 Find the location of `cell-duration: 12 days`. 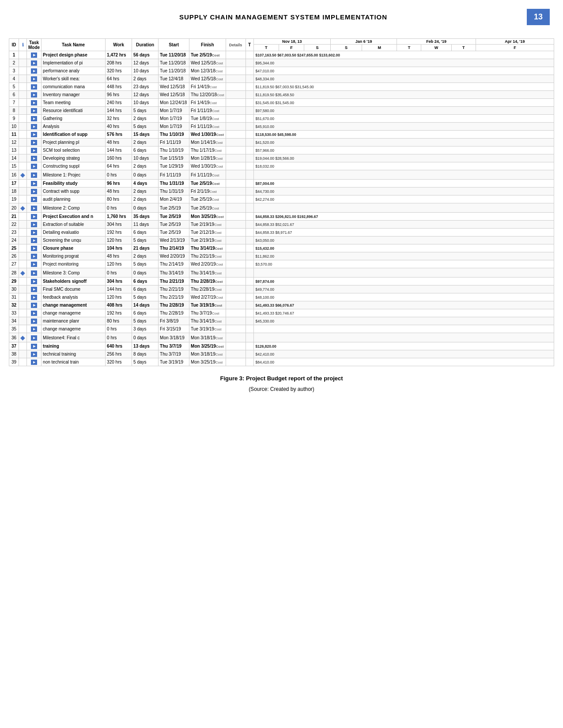

cell-duration: 12 days is located at coordinates (145, 63).